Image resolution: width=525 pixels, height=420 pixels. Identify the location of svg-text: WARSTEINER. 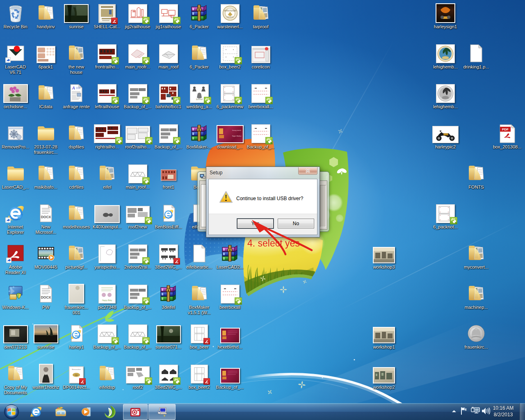
(231, 11).